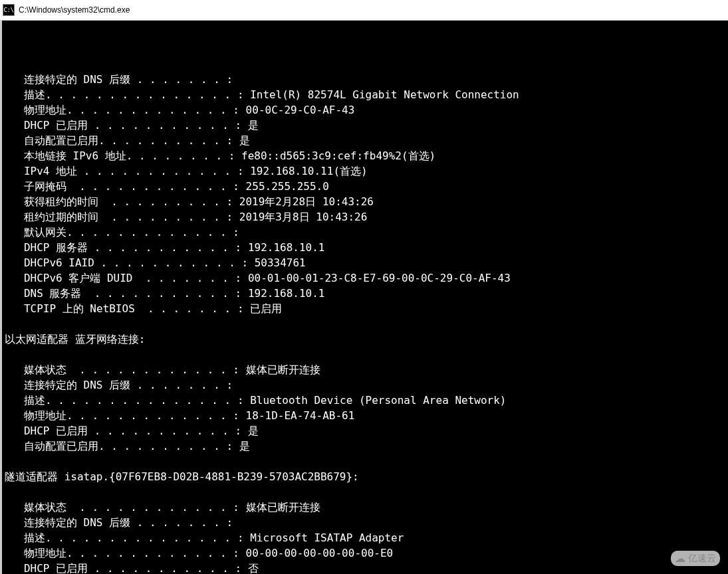 The image size is (728, 574). Describe the element at coordinates (366, 446) in the screenshot. I see `adapter2-line: 自动配置已启用. . . . . . . . . . : 是` at that location.